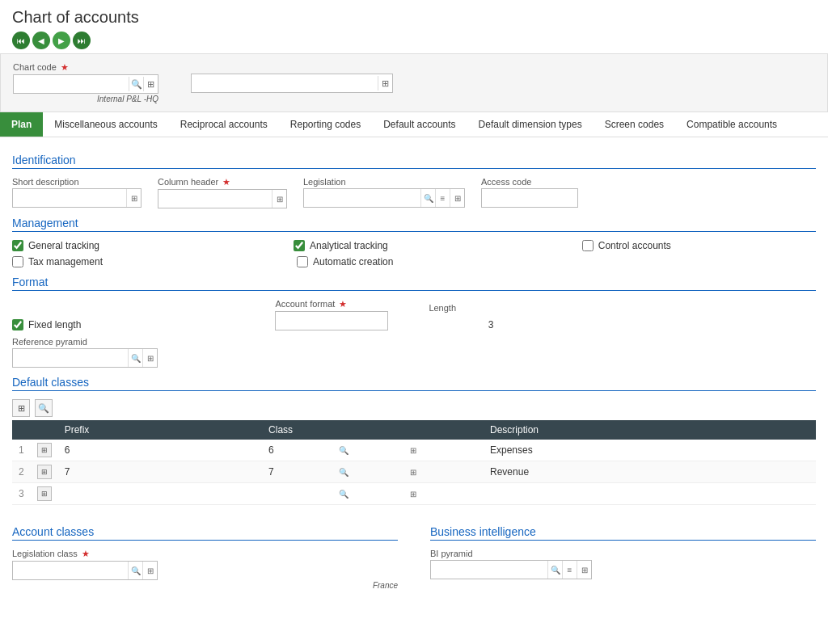 The width and height of the screenshot is (828, 644). What do you see at coordinates (414, 262) in the screenshot?
I see `management-checkboxes-row2: Tax management Automatic creation` at bounding box center [414, 262].